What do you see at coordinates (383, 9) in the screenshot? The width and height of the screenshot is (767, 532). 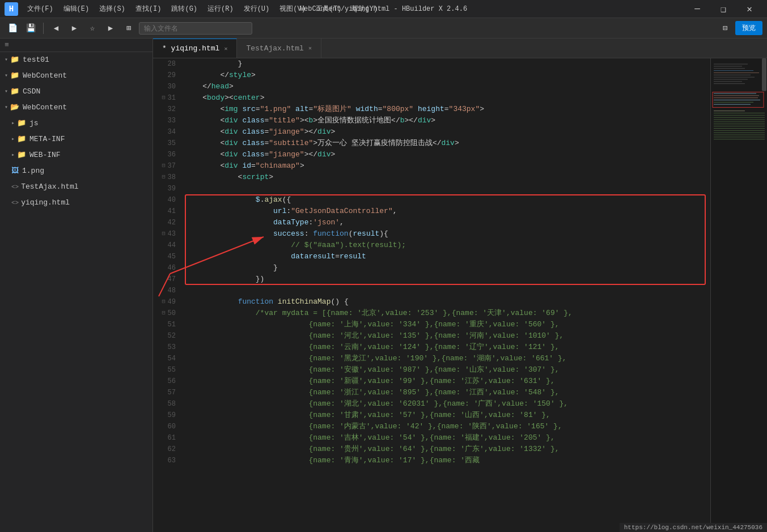 I see `window-title: WebContent/yiqing.html - HBuilder X 2.4.…` at bounding box center [383, 9].